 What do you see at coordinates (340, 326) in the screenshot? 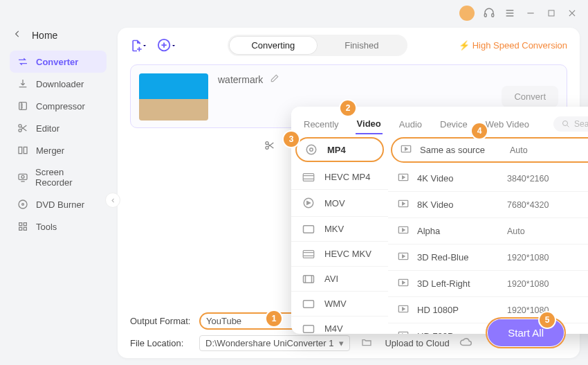
I see `format-m4v: M4V` at bounding box center [340, 326].